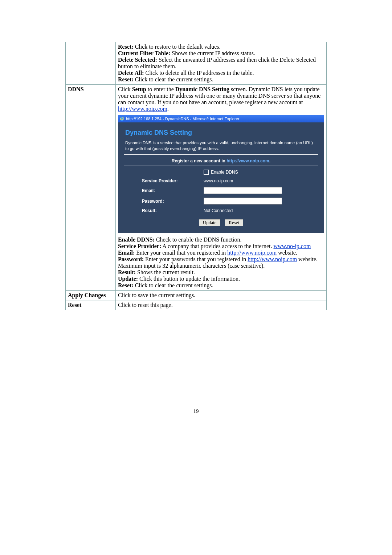 This screenshot has height=555, width=392. I want to click on text: Register a new account in, so click(199, 161).